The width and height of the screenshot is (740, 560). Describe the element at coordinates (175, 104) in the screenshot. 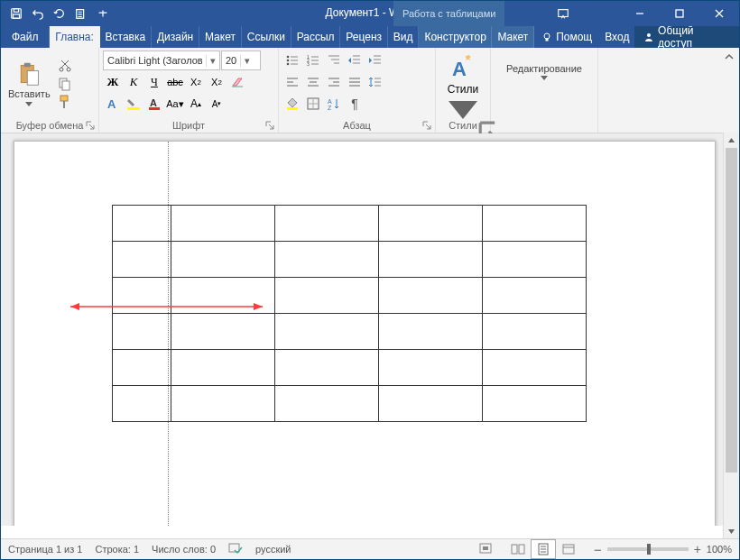

I see `change-case-button: Aa▾` at that location.